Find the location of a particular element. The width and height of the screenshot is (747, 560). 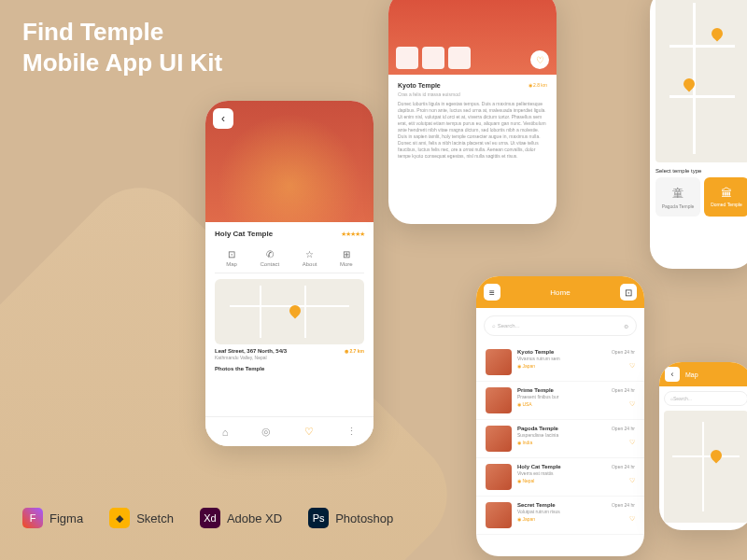

design-tools-row: FFigma ◆Sketch XdAdobe XD PsPhotoshop is located at coordinates (207, 518).